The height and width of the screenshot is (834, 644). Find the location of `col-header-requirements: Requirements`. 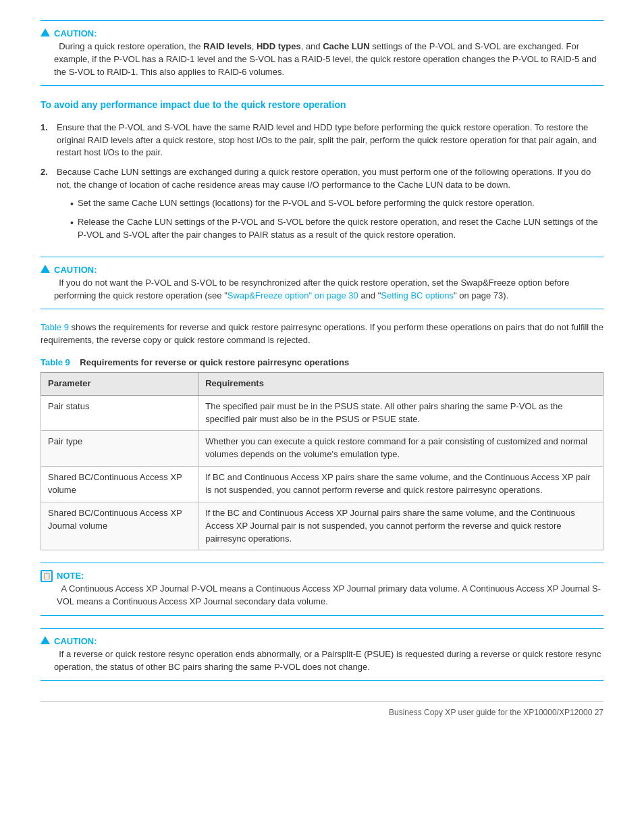

col-header-requirements: Requirements is located at coordinates (401, 384).